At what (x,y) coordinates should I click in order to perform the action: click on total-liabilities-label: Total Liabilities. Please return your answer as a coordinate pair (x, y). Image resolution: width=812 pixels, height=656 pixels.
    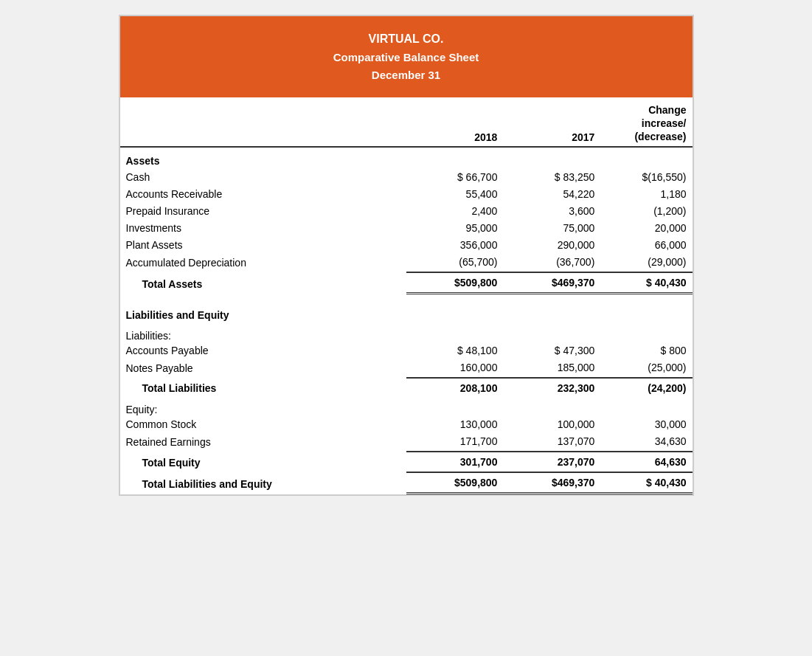
    Looking at the image, I should click on (263, 388).